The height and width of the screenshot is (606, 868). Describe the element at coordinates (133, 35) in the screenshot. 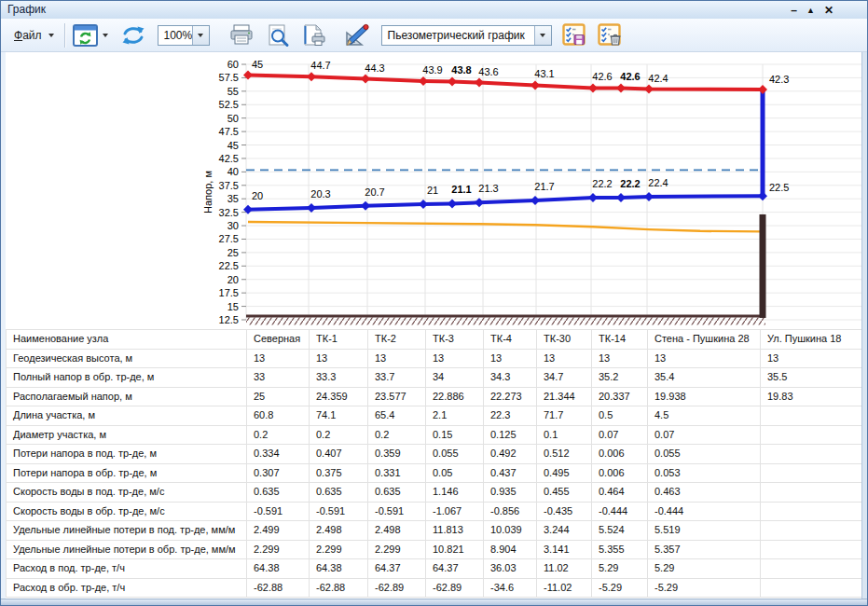

I see `reload-button` at that location.